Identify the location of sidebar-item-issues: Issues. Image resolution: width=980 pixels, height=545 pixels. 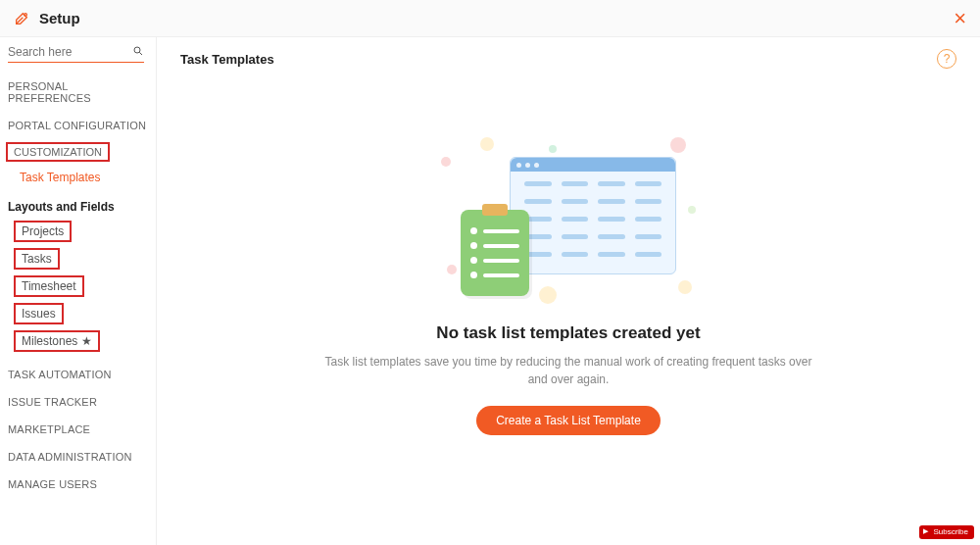
(39, 314).